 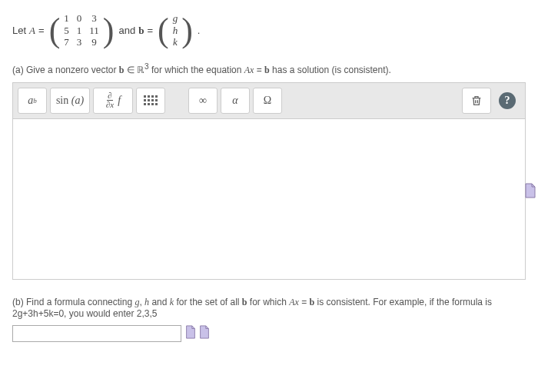 What do you see at coordinates (81, 31) in the screenshot?
I see `matrix-A: ( 103 5111 739 )` at bounding box center [81, 31].